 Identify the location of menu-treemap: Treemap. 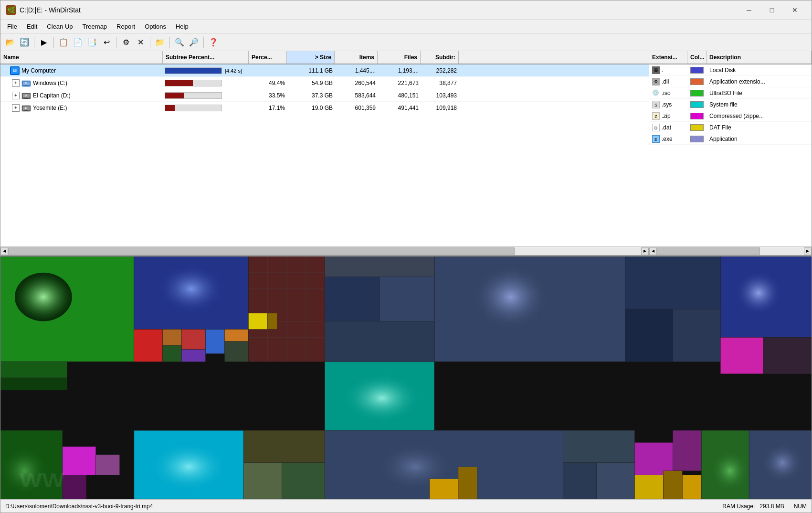
(95, 27).